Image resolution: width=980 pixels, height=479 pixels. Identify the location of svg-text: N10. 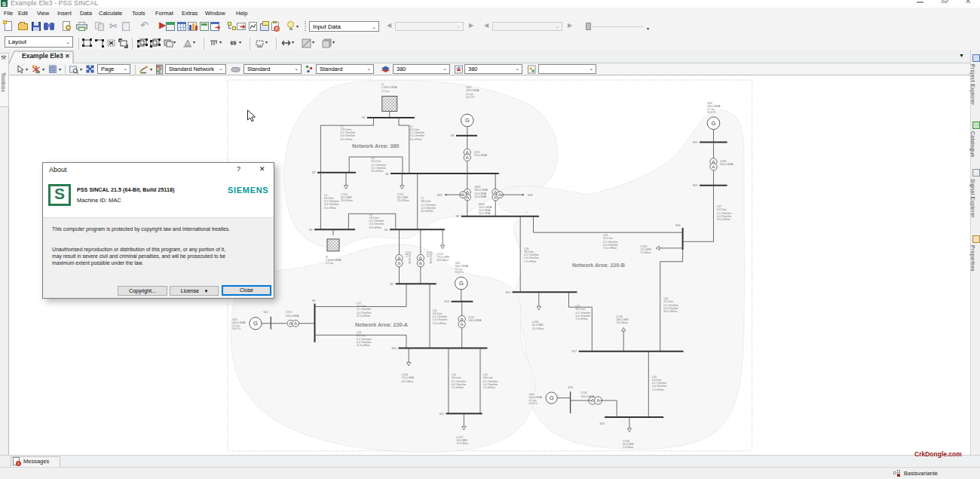
(394, 349).